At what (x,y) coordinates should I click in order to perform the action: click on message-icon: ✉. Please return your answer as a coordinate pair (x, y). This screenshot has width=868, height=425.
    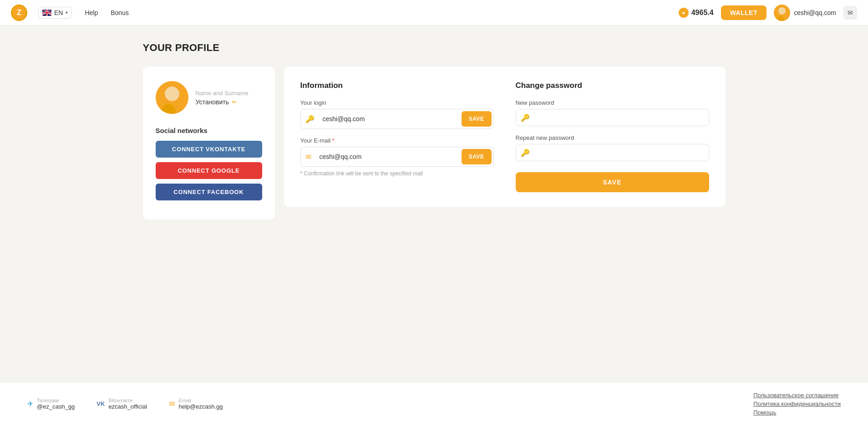
    Looking at the image, I should click on (850, 13).